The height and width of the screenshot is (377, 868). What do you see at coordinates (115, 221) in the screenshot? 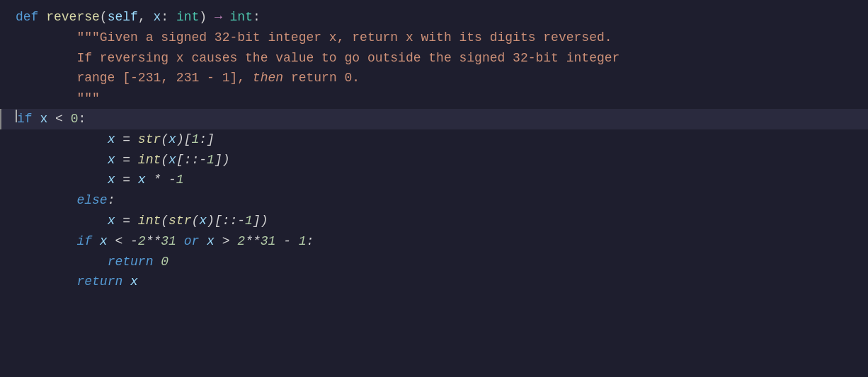
I see `var-x8: x` at bounding box center [115, 221].